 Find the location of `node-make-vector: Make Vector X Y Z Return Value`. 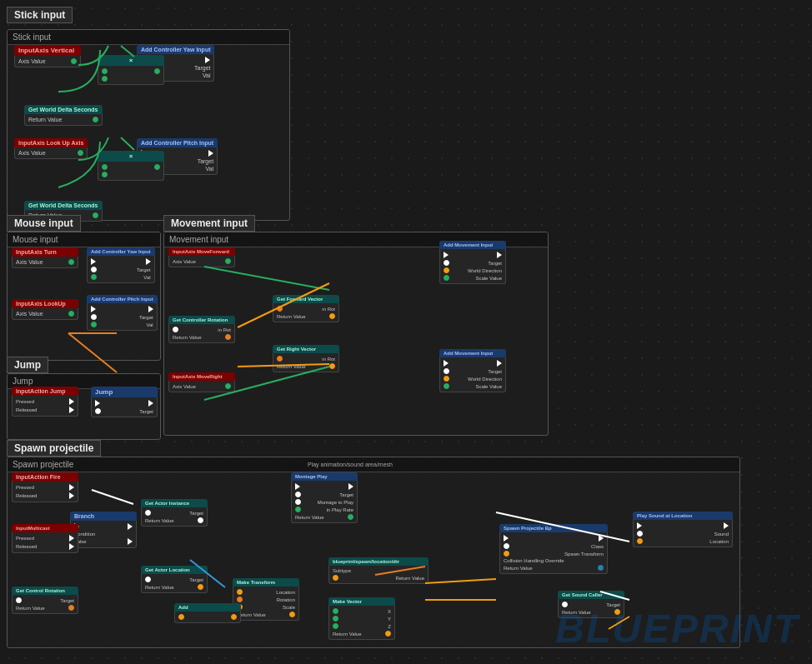

node-make-vector: Make Vector X Y Z Return Value is located at coordinates (362, 618).